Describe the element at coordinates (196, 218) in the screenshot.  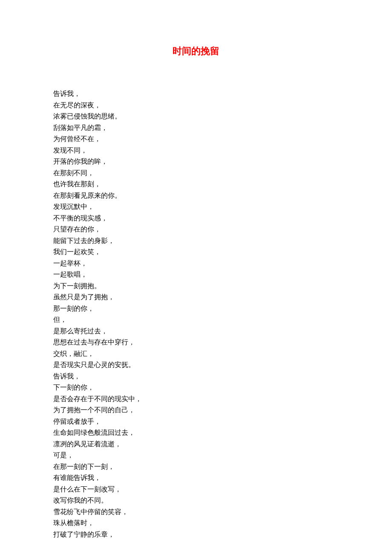
I see `poem-line: 不平衡的现实感，` at that location.